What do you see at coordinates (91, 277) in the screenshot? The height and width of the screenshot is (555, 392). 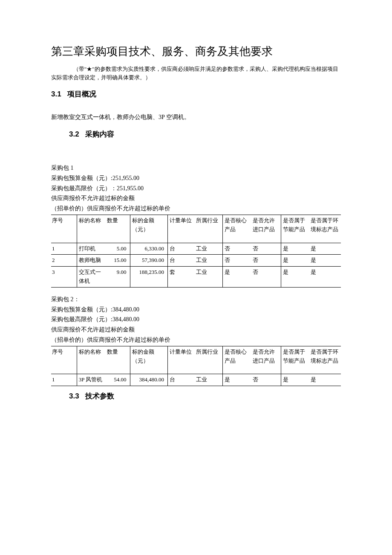 I see `cell-name: 交互式一体机` at bounding box center [91, 277].